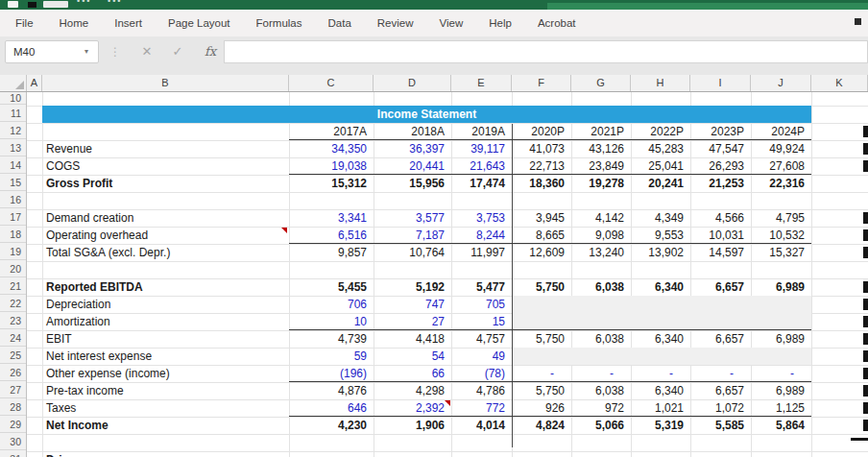  What do you see at coordinates (396, 23) in the screenshot?
I see `ribbon-tab-review: Review` at bounding box center [396, 23].